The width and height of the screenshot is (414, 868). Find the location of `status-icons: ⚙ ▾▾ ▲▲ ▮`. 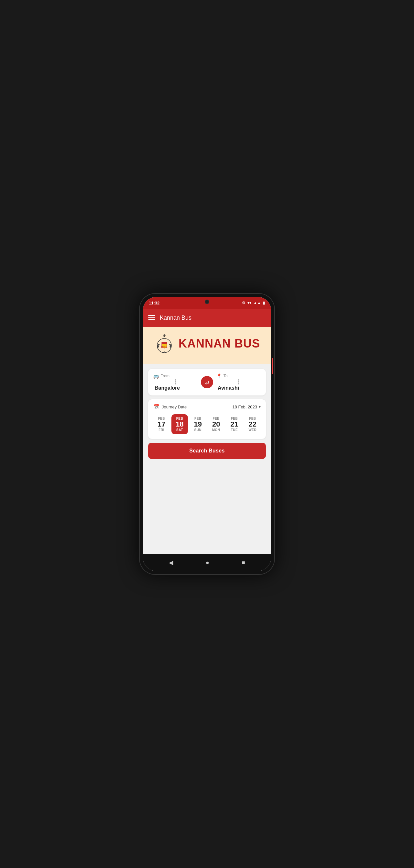

status-icons: ⚙ ▾▾ ▲▲ ▮ is located at coordinates (254, 303).